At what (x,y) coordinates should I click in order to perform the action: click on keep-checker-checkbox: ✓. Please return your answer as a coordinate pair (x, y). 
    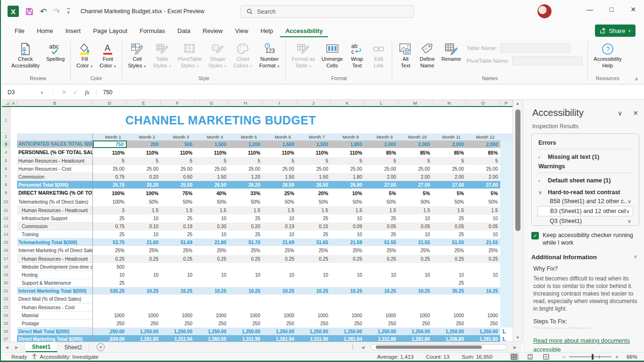
    Looking at the image, I should click on (535, 236).